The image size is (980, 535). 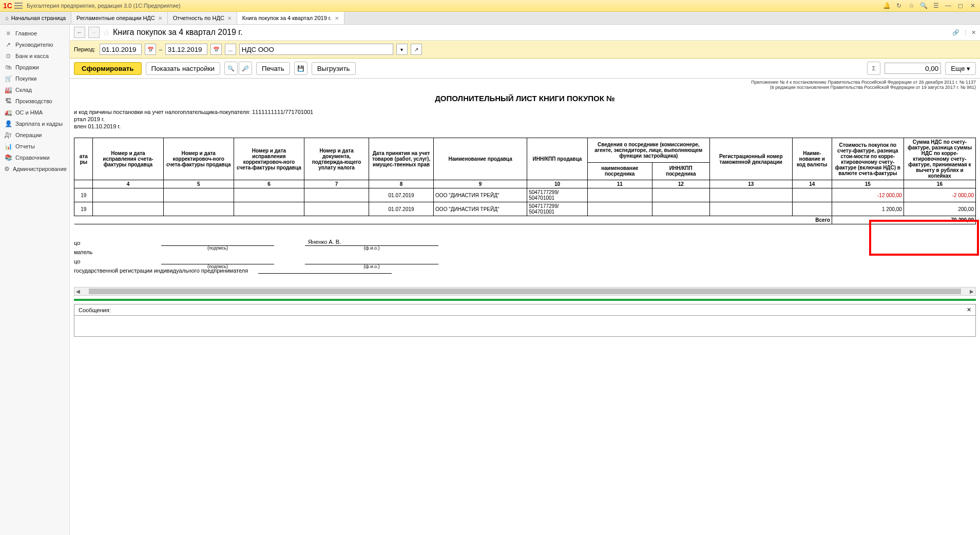 What do you see at coordinates (35, 124) in the screenshot?
I see `sidebar-item-salary: 👤Зарплата и кадры` at bounding box center [35, 124].